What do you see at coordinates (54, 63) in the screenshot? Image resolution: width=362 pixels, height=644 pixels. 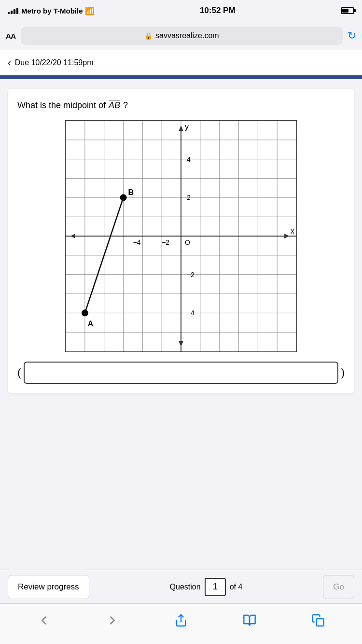 I see `due-text: Due 10/22/20 11:59pm` at bounding box center [54, 63].